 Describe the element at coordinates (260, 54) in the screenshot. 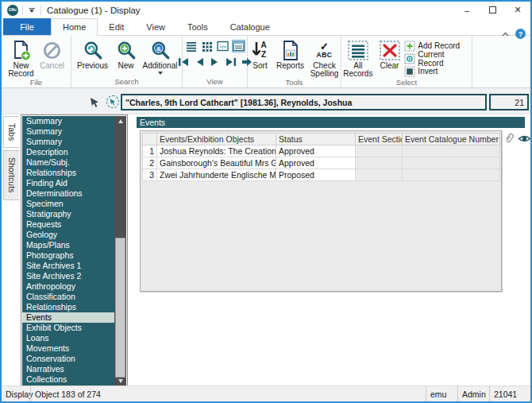

I see `sort-button: A Z Sort` at that location.